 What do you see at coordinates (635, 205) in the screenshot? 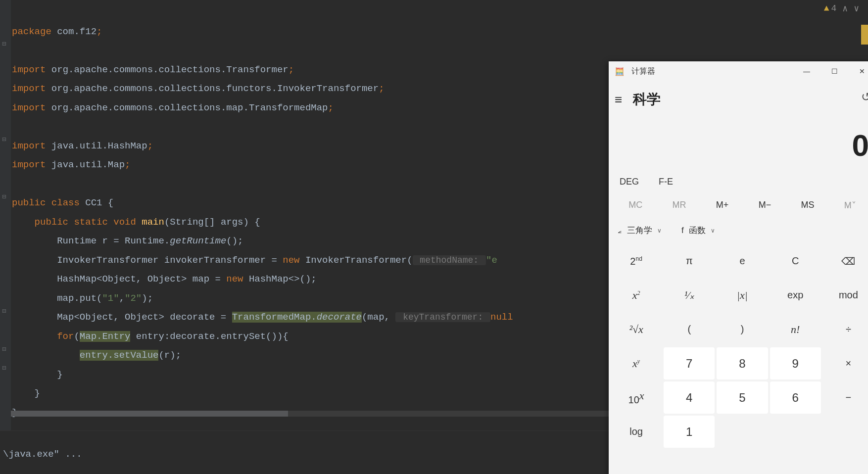
I see `mc-button: MC` at bounding box center [635, 205].